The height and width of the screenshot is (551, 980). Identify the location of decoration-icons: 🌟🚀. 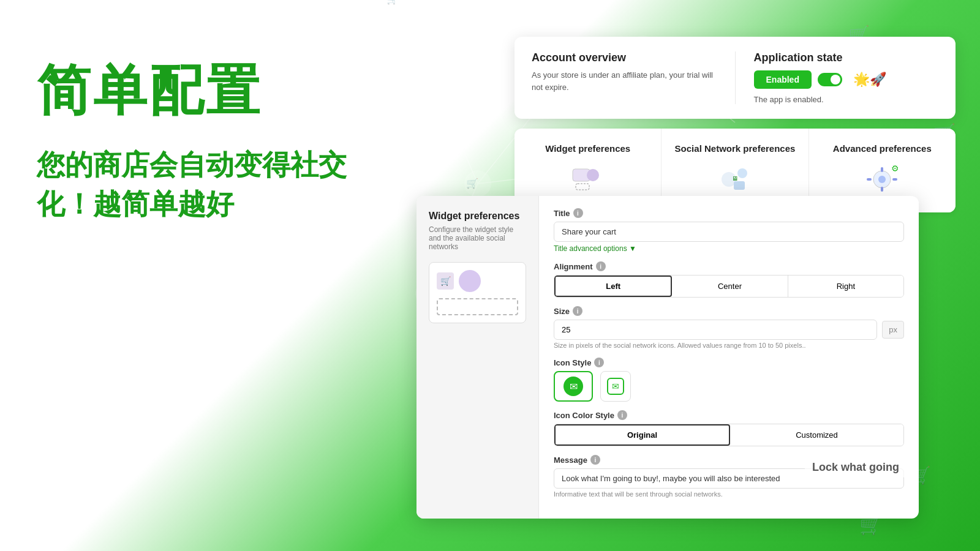
(870, 80).